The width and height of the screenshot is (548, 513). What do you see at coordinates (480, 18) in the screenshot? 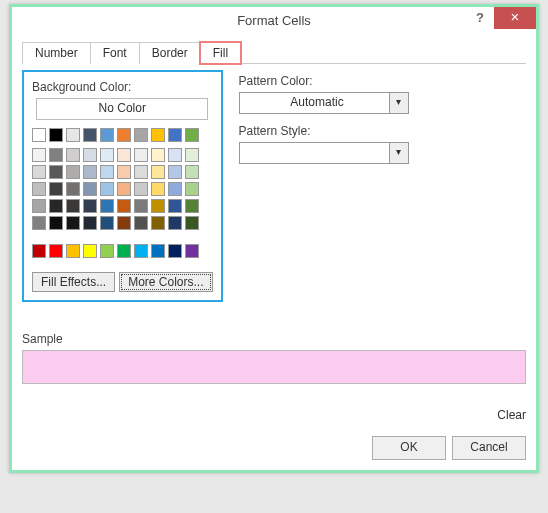
I see `help-button: ?` at bounding box center [480, 18].